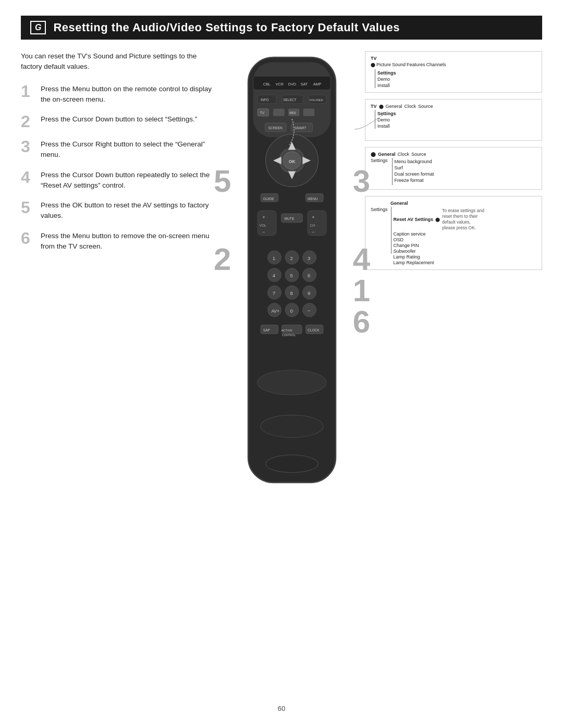 The image size is (563, 728). Describe the element at coordinates (130, 94) in the screenshot. I see `step-text-1: Press the Menu button on the remote cont…` at that location.